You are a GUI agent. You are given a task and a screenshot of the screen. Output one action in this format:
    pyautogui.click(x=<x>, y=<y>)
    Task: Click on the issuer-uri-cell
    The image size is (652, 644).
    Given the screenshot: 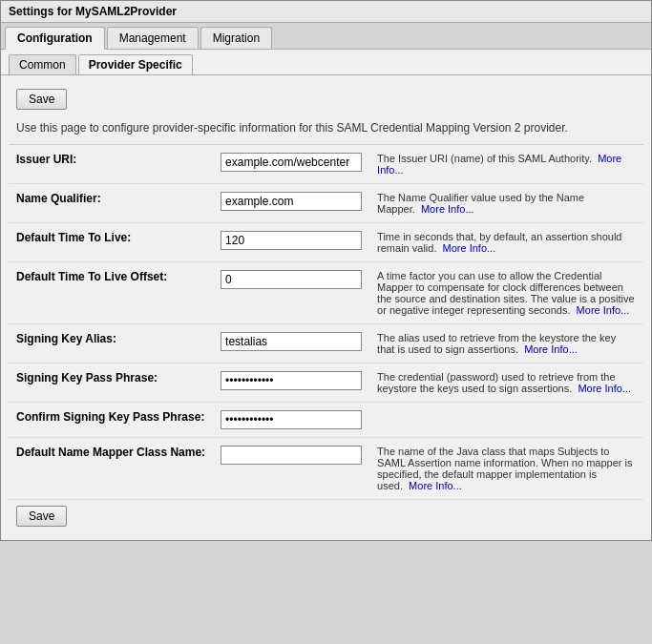 What is the action you would take?
    pyautogui.click(x=291, y=164)
    